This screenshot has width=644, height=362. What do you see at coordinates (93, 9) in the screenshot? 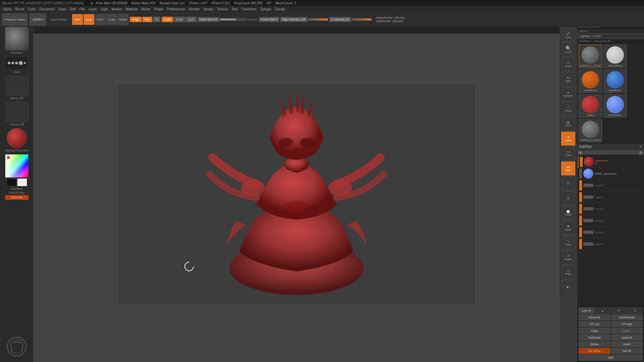
I see `menu-layer: Layer` at bounding box center [93, 9].